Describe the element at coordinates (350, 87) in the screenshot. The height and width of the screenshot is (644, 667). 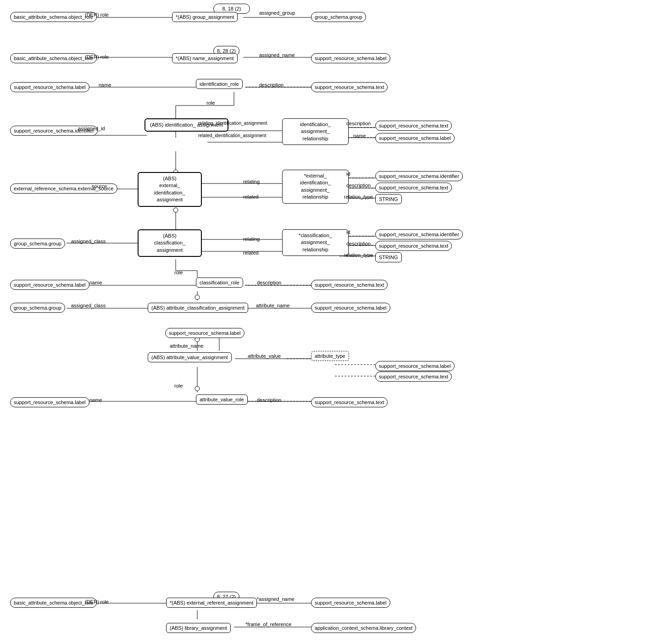
I see `node-support-text-1: support_resource_schema.text` at that location.